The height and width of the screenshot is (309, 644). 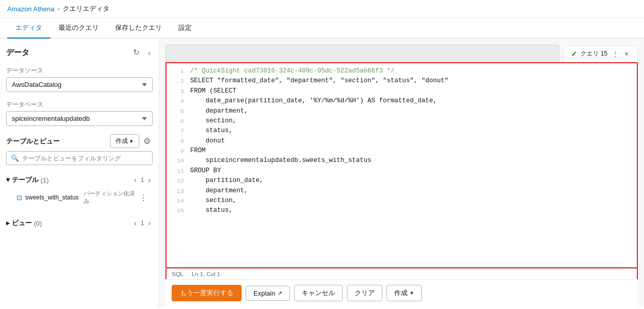 What do you see at coordinates (79, 52) in the screenshot?
I see `sidebar-header: データ ↻ ‹` at bounding box center [79, 52].